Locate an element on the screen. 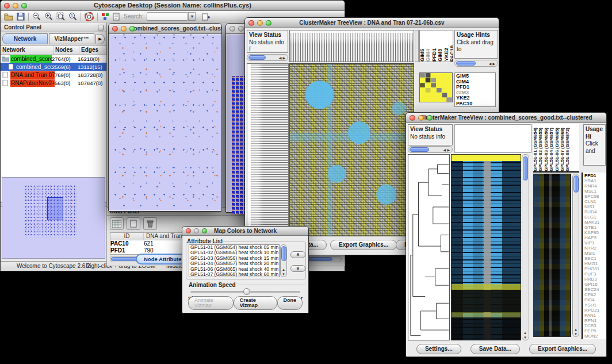 This screenshot has width=612, height=364. gene-label: FIG4 is located at coordinates (595, 300).